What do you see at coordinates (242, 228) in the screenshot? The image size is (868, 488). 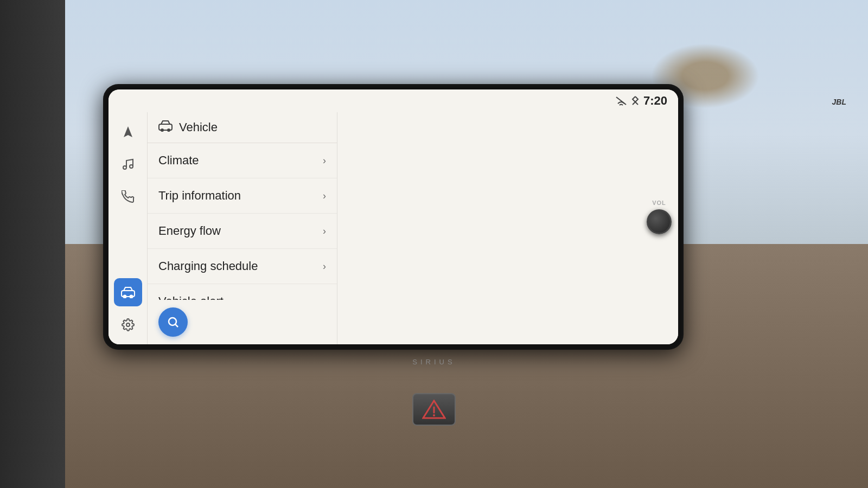 I see `menu-panel: Vehicle Climate › Trip information ›` at bounding box center [242, 228].